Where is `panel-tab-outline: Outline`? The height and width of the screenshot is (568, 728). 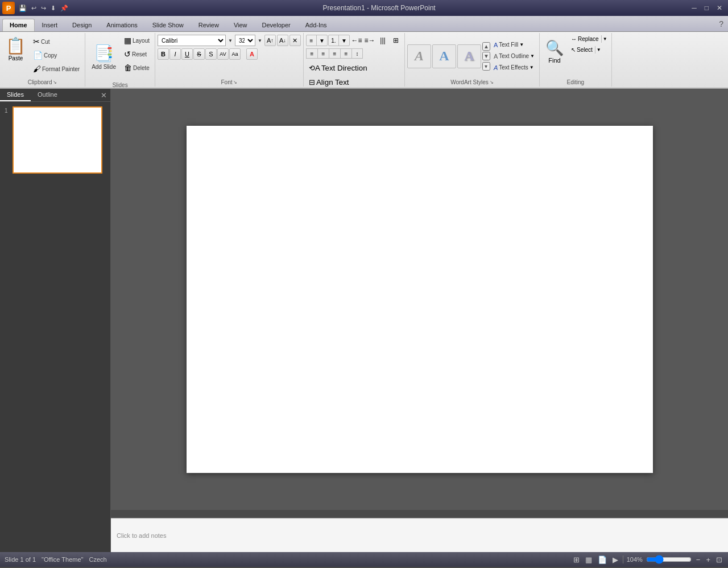 panel-tab-outline: Outline is located at coordinates (48, 95).